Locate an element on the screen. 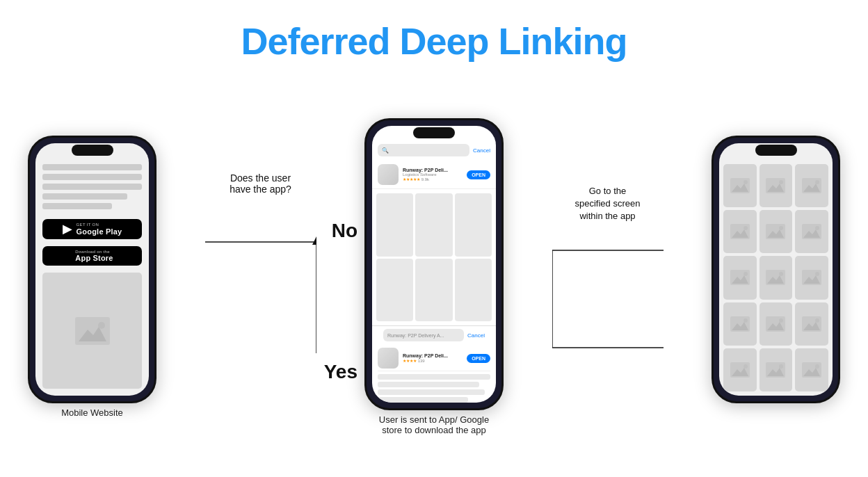 Image resolution: width=868 pixels, height=477 pixels. go-to-label: Go to thespecified screenwithin the app is located at coordinates (608, 204).